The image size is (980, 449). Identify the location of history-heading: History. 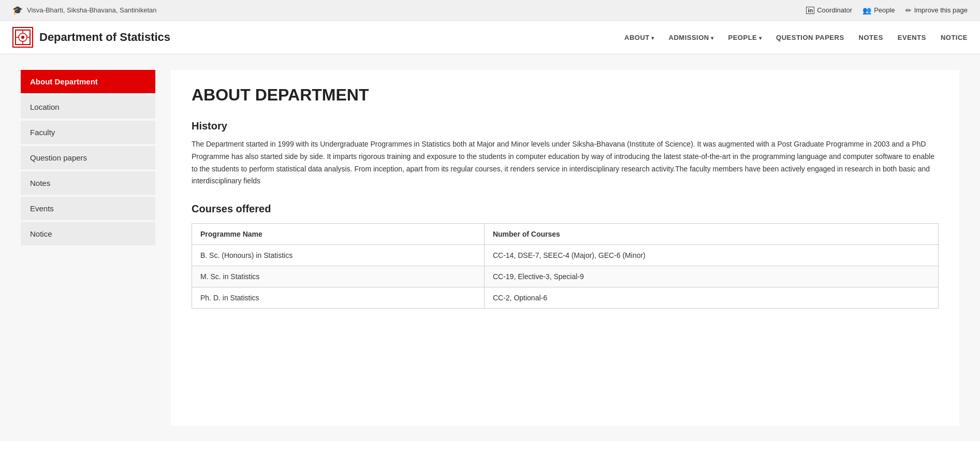
(565, 126).